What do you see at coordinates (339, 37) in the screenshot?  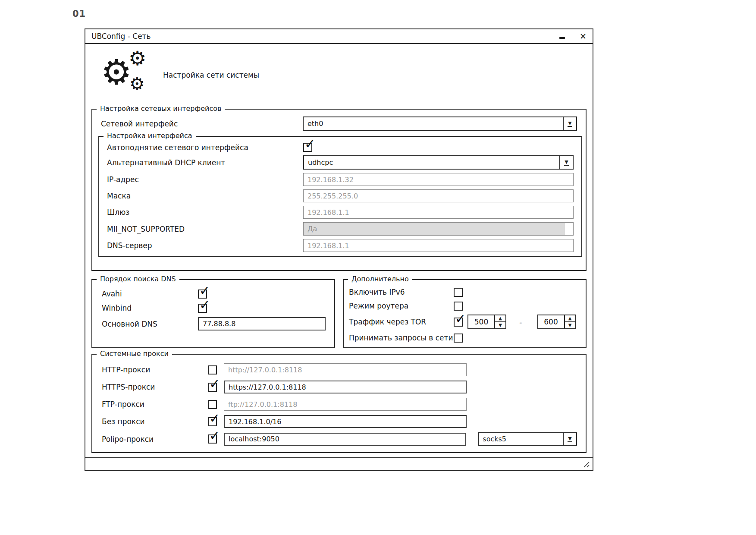 I see `titlebar: UBConfig - Сеть ✕` at bounding box center [339, 37].